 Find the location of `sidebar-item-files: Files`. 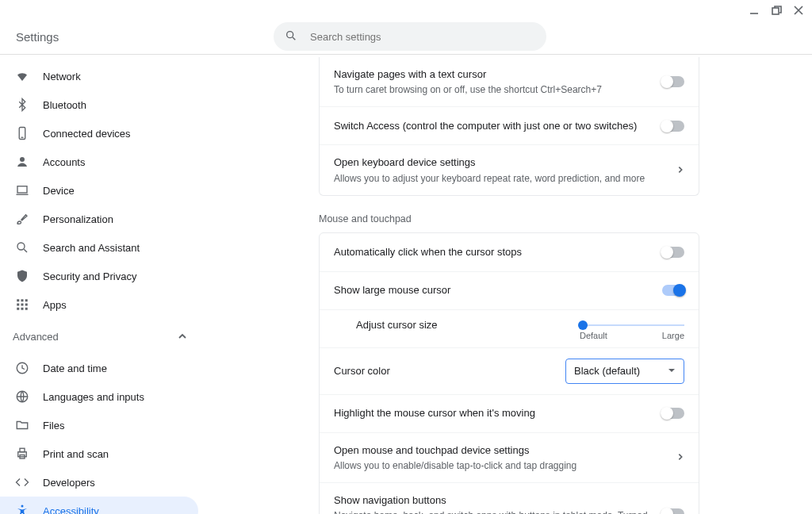

sidebar-item-files: Files is located at coordinates (99, 425).